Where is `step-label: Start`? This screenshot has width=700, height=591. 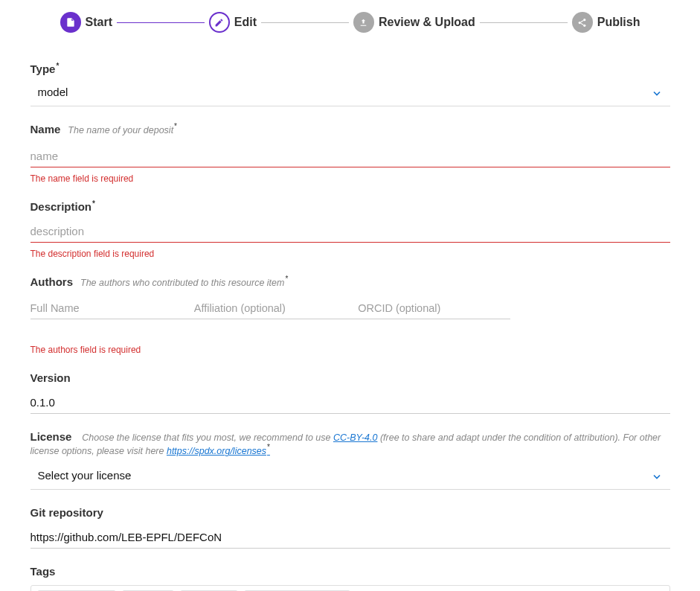 step-label: Start is located at coordinates (99, 22).